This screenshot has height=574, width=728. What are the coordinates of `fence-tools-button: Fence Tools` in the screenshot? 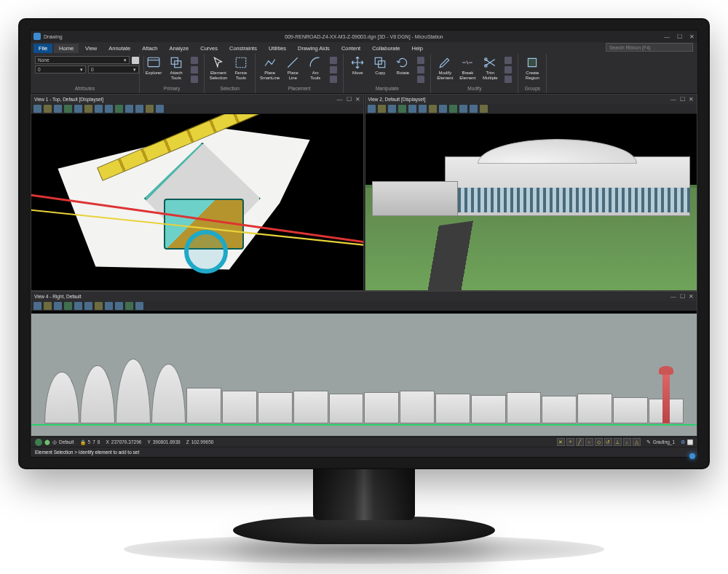 It's located at (241, 68).